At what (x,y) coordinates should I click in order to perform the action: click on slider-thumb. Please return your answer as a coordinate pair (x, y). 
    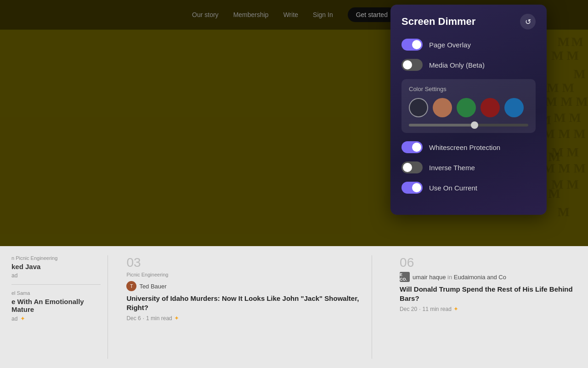
    Looking at the image, I should click on (475, 125).